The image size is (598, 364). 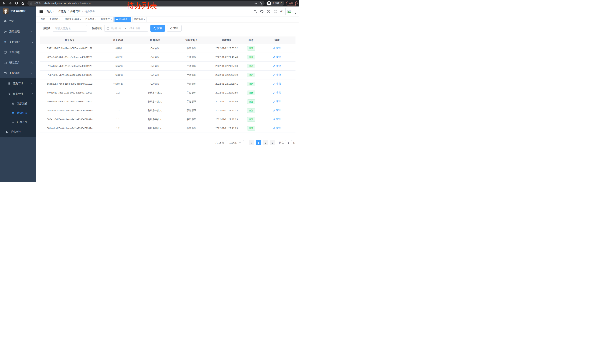 I want to click on search-icon, so click(x=255, y=11).